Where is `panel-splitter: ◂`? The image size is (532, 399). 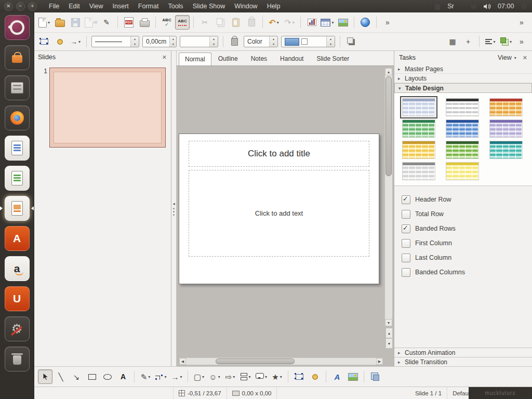 panel-splitter: ◂ is located at coordinates (174, 209).